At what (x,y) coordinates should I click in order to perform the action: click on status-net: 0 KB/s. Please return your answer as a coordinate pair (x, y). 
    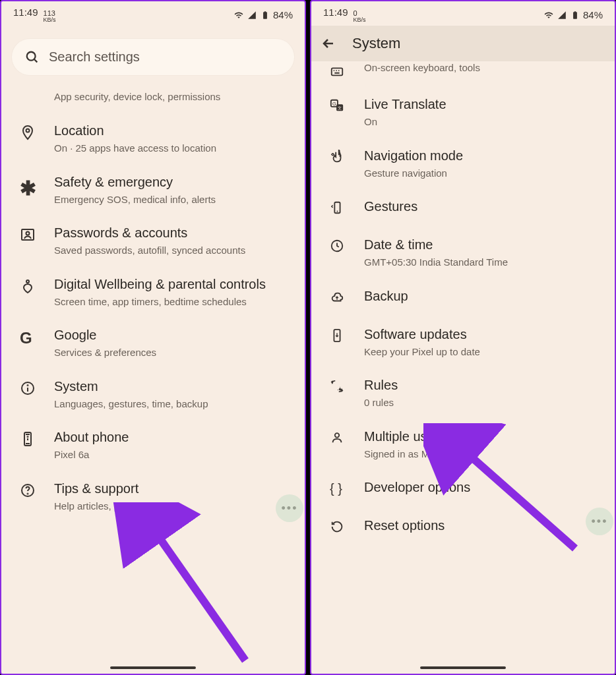
    Looking at the image, I should click on (360, 16).